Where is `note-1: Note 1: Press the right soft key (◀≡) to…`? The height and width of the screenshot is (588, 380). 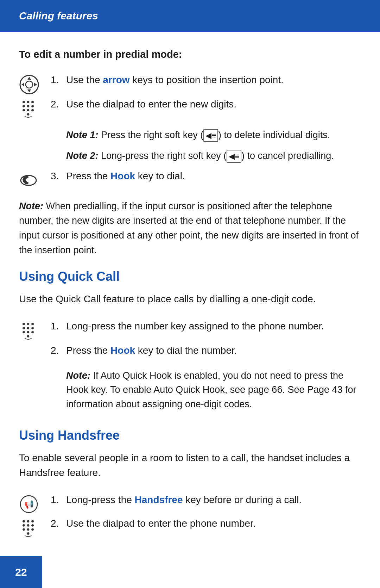
note-1: Note 1: Press the right soft key (◀≡) to… is located at coordinates (214, 135).